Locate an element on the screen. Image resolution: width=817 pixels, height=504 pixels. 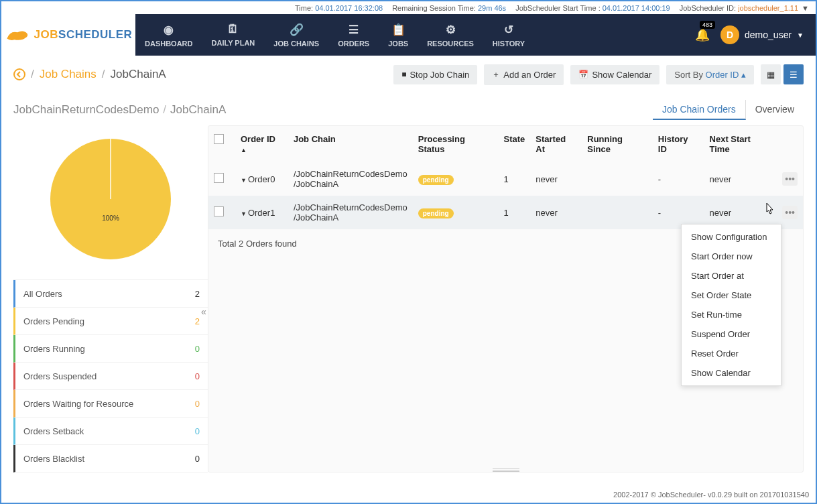
share-icon: ⚙ is located at coordinates (450, 29).